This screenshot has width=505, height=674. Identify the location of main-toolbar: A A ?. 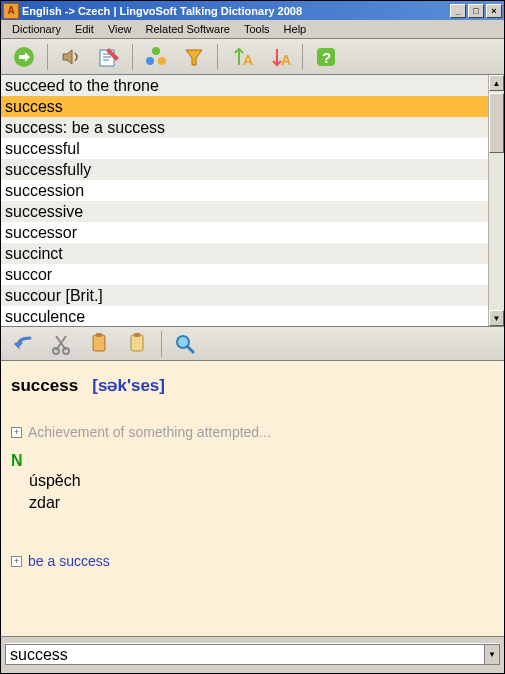
(252, 57).